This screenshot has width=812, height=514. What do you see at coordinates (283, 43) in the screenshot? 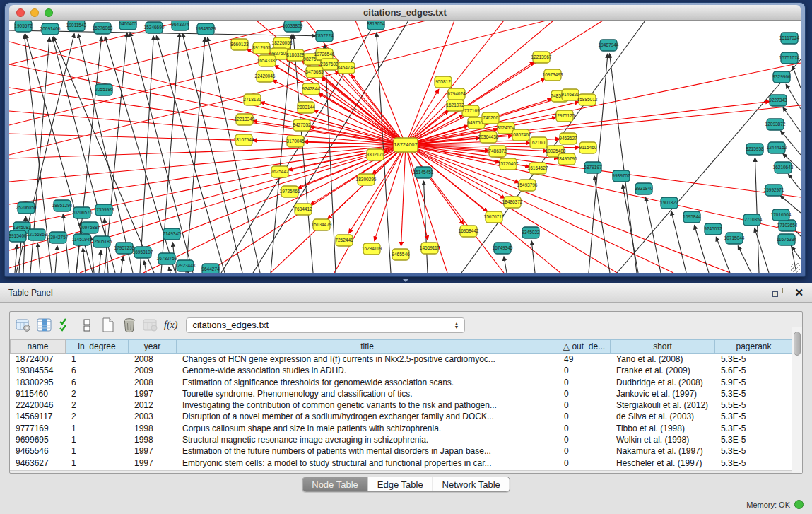
I see `graph-node: 18226058` at bounding box center [283, 43].